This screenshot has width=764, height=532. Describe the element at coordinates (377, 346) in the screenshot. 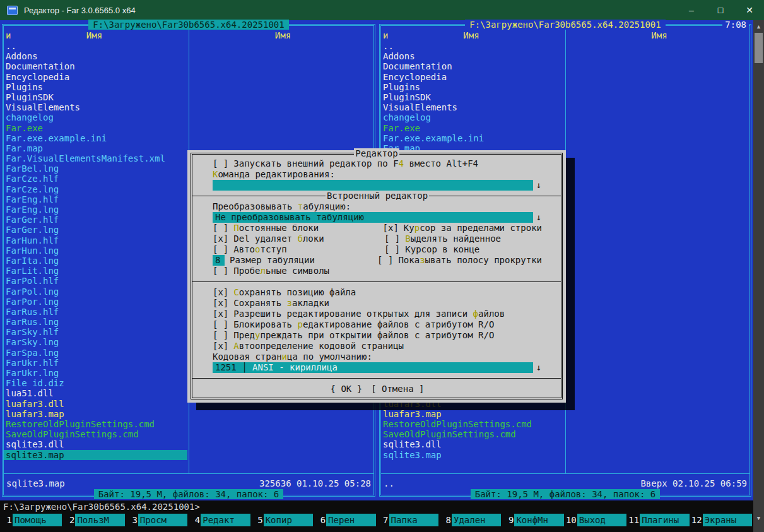

I see `checkbox-autodetect-codepage: [x]Автоопределение кодовой страницы` at that location.